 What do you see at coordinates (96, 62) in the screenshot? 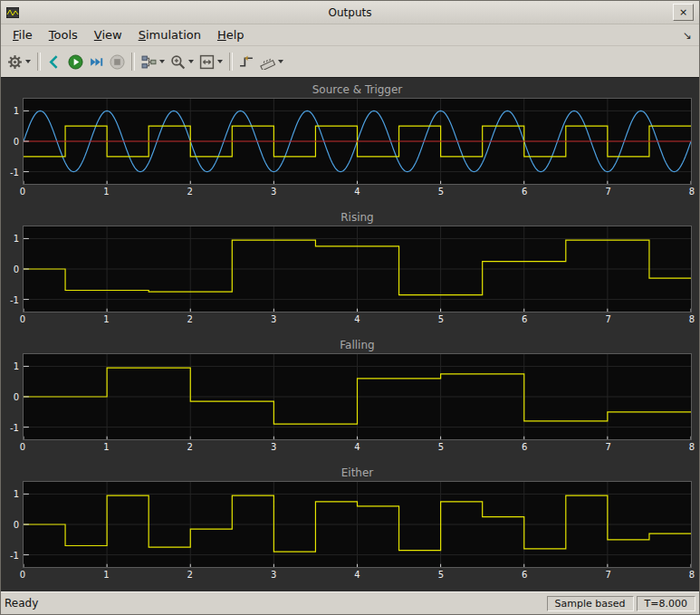
I see `step-forward-button` at bounding box center [96, 62].